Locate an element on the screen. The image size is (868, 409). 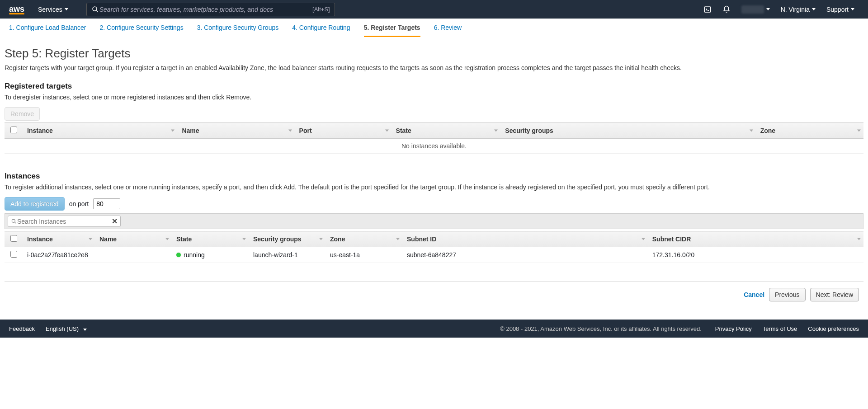
cancel-button: Cancel is located at coordinates (754, 295).